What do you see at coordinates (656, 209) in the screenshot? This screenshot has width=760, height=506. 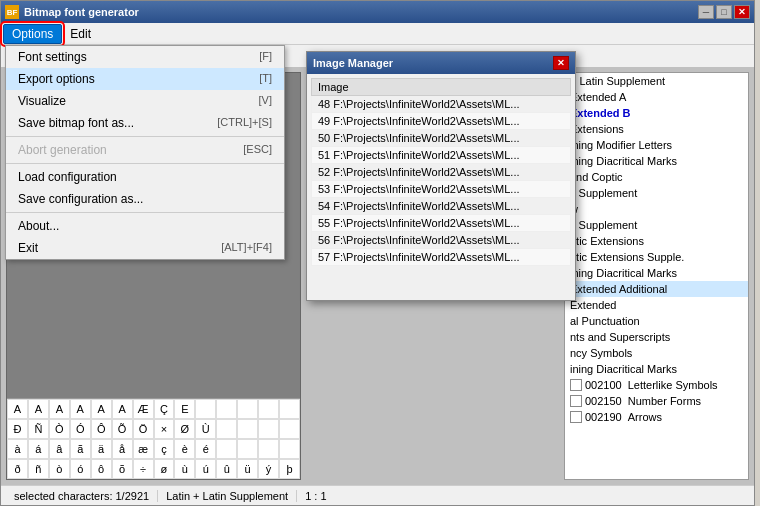 I see `char-list-item: w` at bounding box center [656, 209].